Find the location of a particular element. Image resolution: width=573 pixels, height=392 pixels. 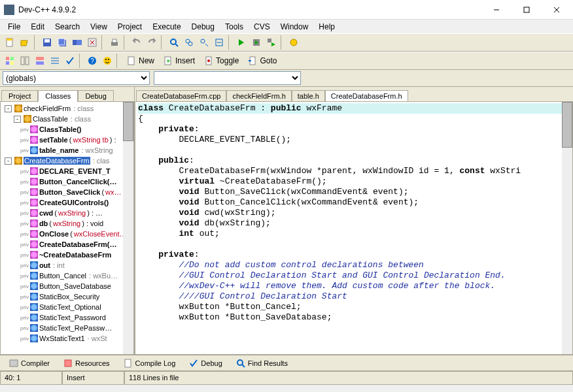

tree-row: privCreateGUIControls() is located at coordinates (67, 203).